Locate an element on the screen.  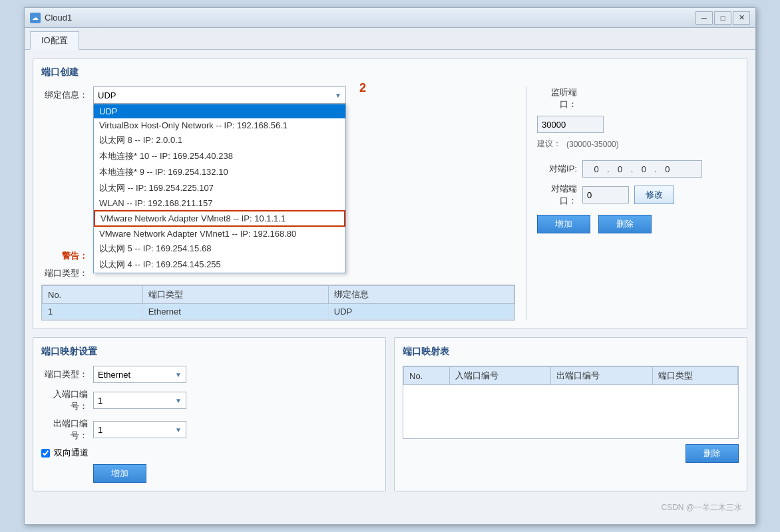
close-button: ✕ is located at coordinates (741, 18).